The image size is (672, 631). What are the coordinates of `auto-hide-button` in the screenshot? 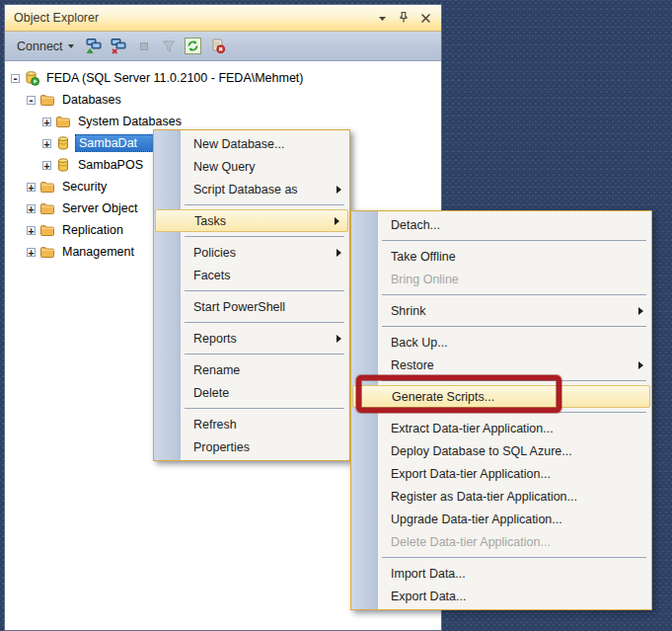 It's located at (404, 18).